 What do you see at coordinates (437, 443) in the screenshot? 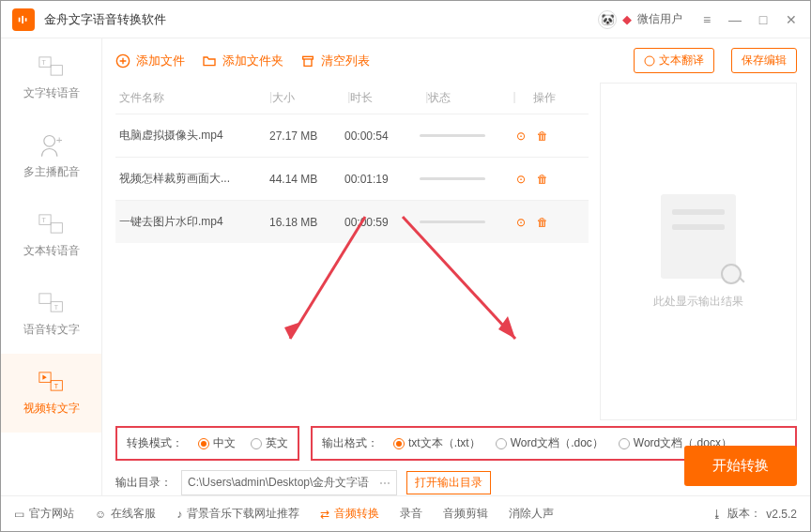
I see `radio-format-txt: txt文本（.txt）` at bounding box center [437, 443].